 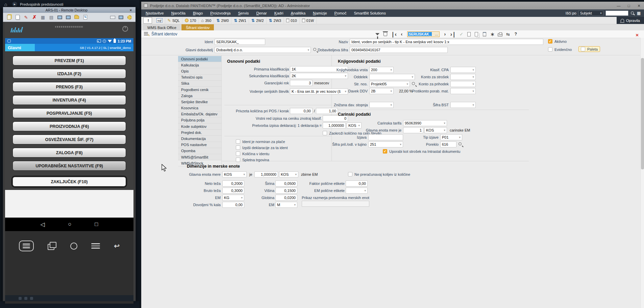 I want to click on toolbar-shortcut-button: !, so click(x=148, y=20).